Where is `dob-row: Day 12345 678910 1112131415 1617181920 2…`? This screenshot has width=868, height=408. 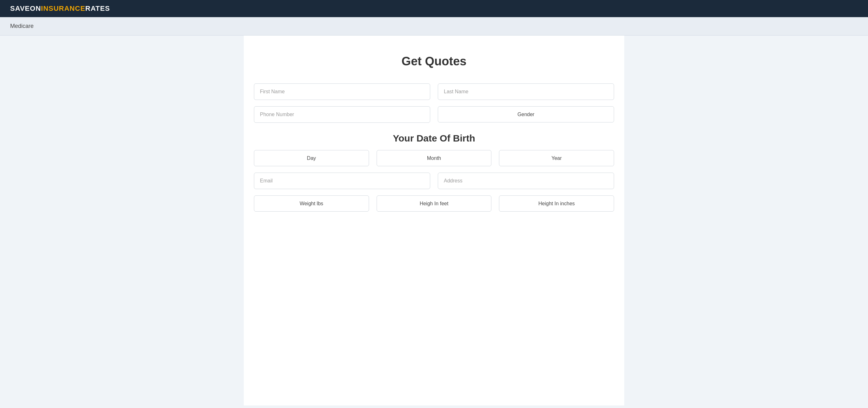
dob-row: Day 12345 678910 1112131415 1617181920 2… is located at coordinates (434, 158).